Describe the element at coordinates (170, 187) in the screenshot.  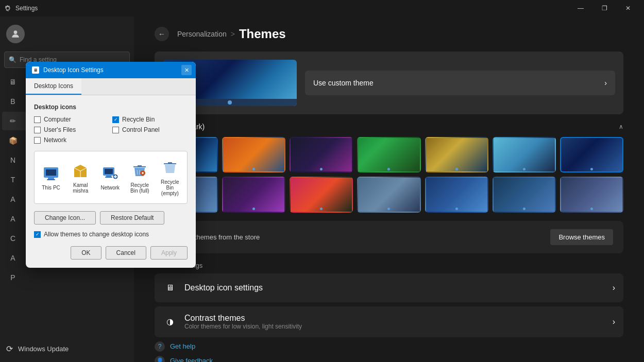
I see `recycle-bin-empty-label: Recycle Bin (empty)` at that location.